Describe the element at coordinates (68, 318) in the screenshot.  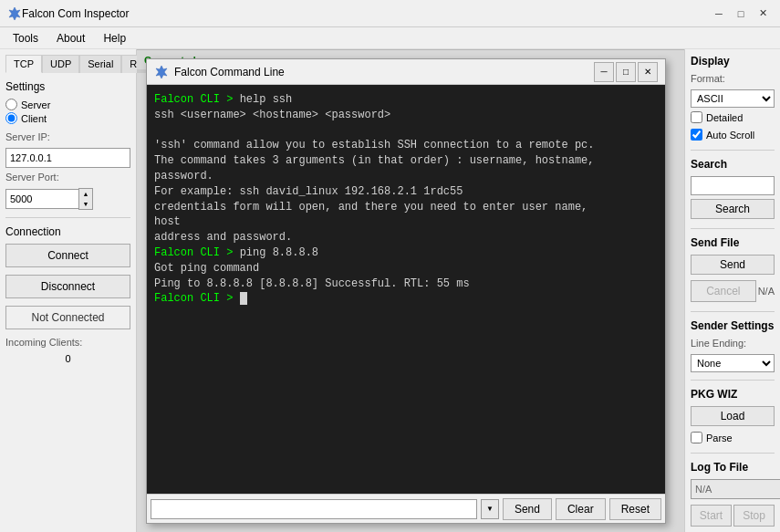
I see `not-connected-button: Not Connected` at that location.